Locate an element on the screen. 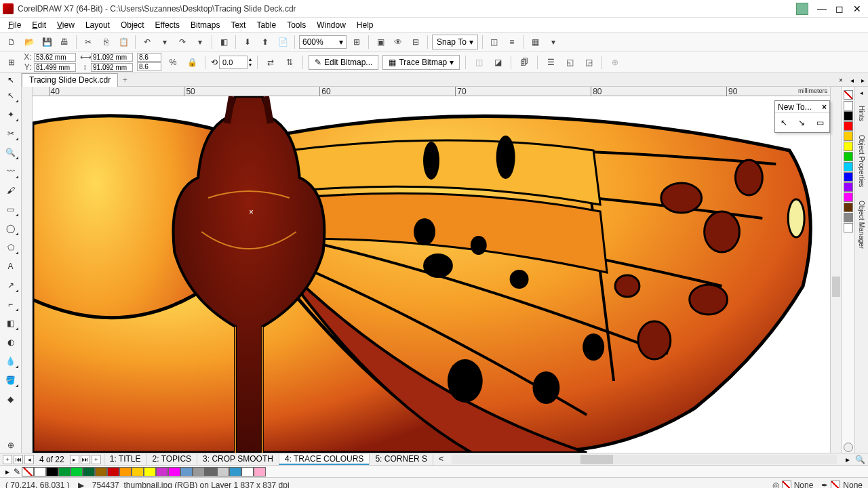 The width and height of the screenshot is (868, 488). close-button: ✕ is located at coordinates (857, 9).